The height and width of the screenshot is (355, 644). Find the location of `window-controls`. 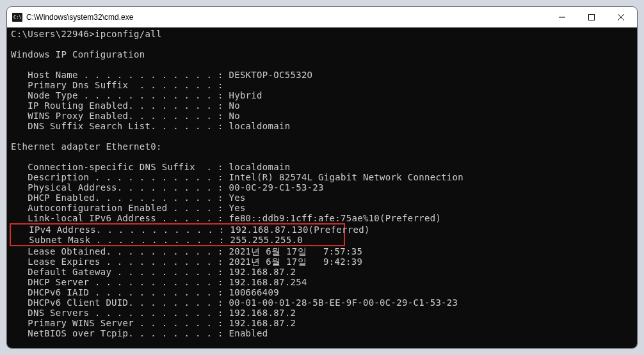

window-controls is located at coordinates (592, 17).